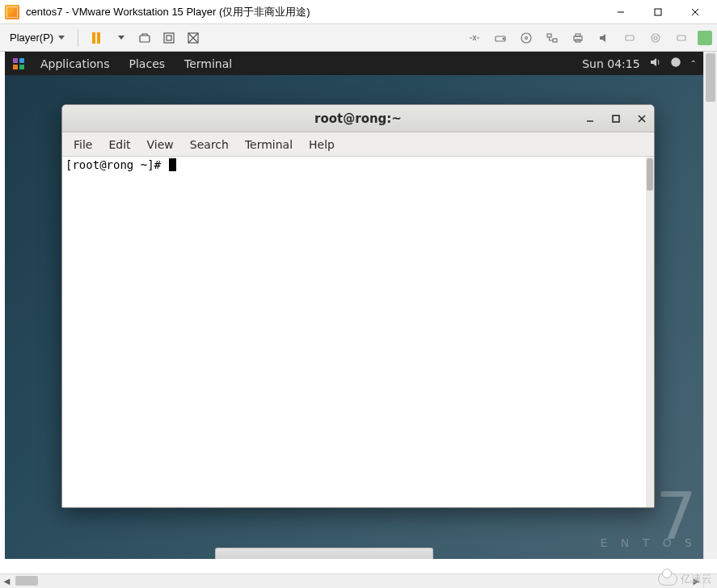 This screenshot has height=588, width=717. I want to click on sound-icon, so click(604, 38).